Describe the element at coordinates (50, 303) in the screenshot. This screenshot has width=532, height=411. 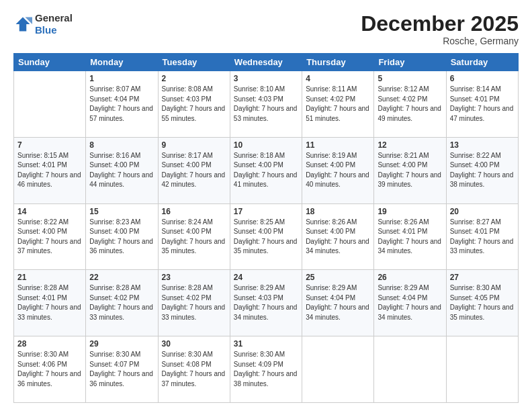
I see `cell-info: Sunrise: 8:28 AM Sunset: 4:01 PM Dayligh…` at that location.